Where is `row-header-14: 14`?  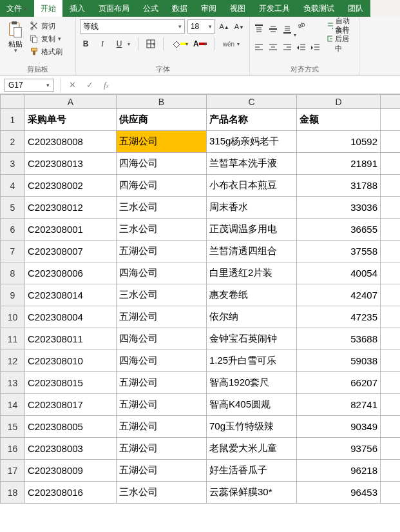 row-header-14: 14 is located at coordinates (13, 405).